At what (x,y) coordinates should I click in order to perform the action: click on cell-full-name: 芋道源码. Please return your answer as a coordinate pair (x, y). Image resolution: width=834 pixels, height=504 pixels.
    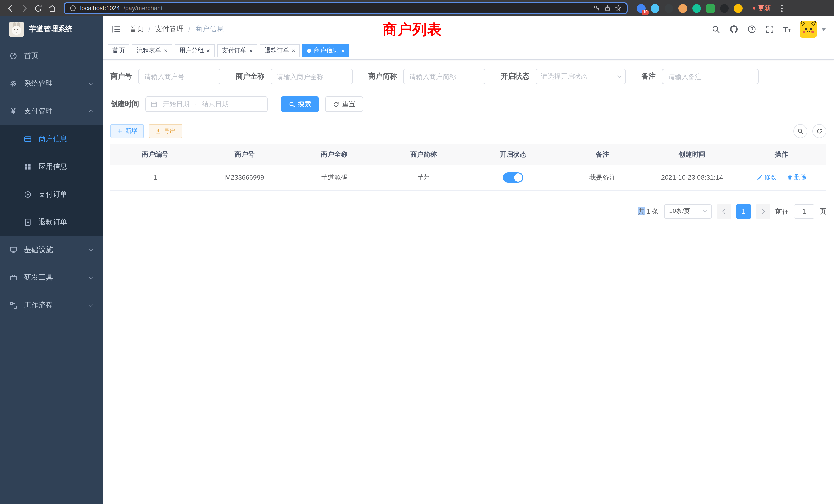
    Looking at the image, I should click on (334, 178).